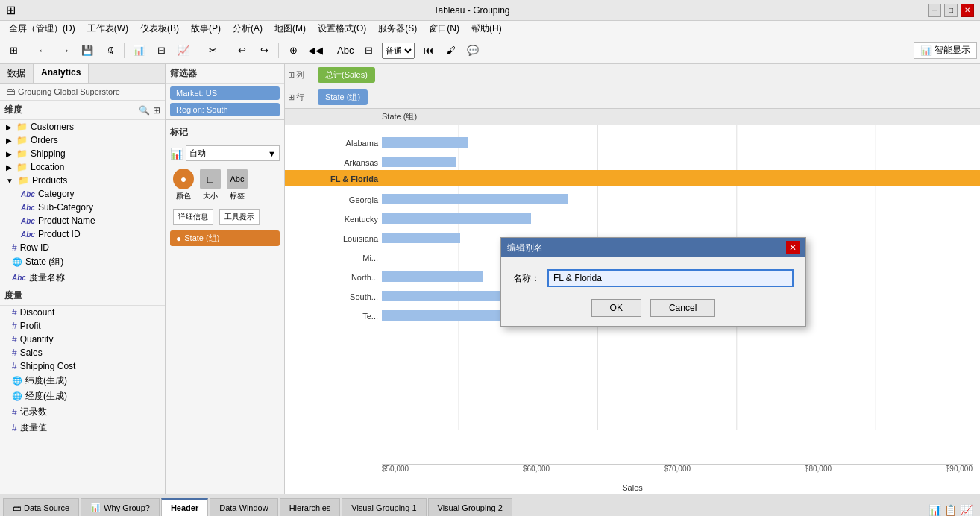 This screenshot has height=516, width=980. What do you see at coordinates (145, 110) in the screenshot?
I see `search-icon: 🔍` at bounding box center [145, 110].